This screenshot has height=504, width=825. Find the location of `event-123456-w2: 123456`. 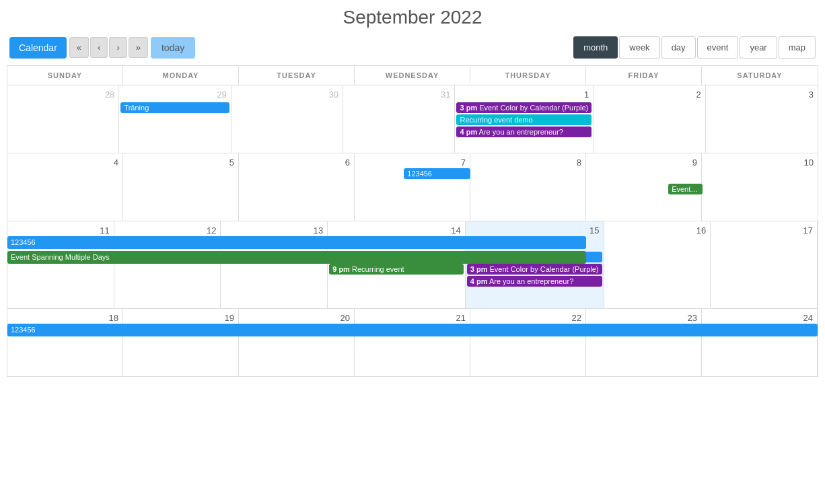

event-123456-w2: 123456 is located at coordinates (437, 174).